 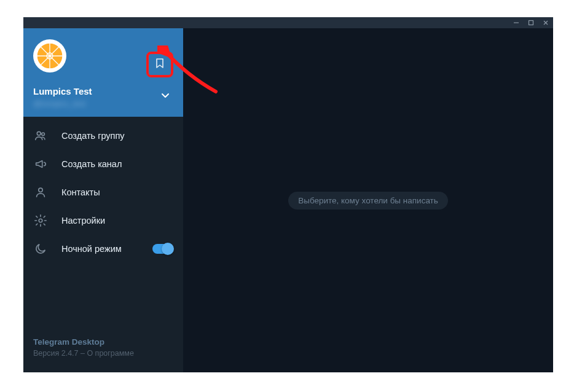 I want to click on night-mode-toggle, so click(x=163, y=249).